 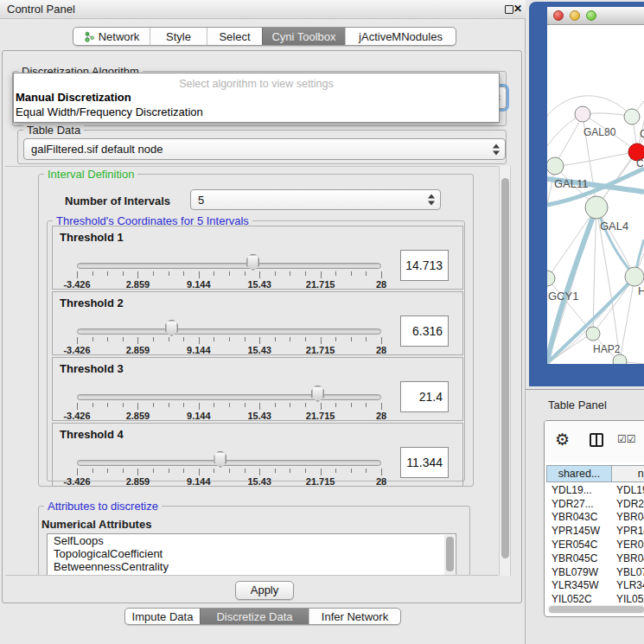 What do you see at coordinates (76, 481) in the screenshot?
I see `slider-tick-label: -3.426` at bounding box center [76, 481].